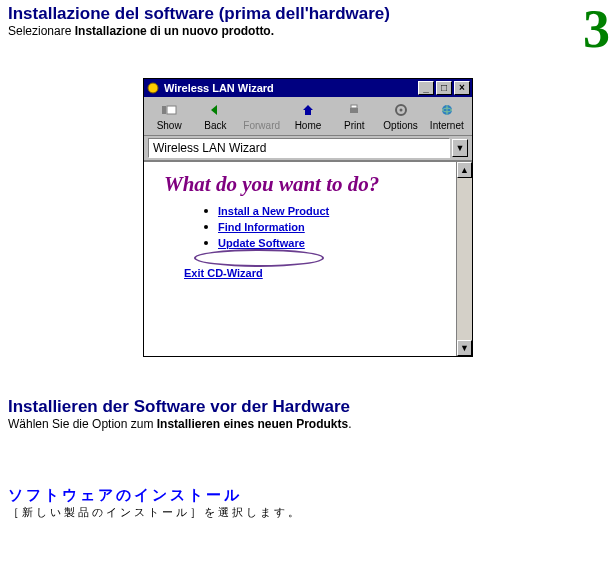  Describe the element at coordinates (308, 184) in the screenshot. I see `wizard-question: What do you want to do?` at that location.